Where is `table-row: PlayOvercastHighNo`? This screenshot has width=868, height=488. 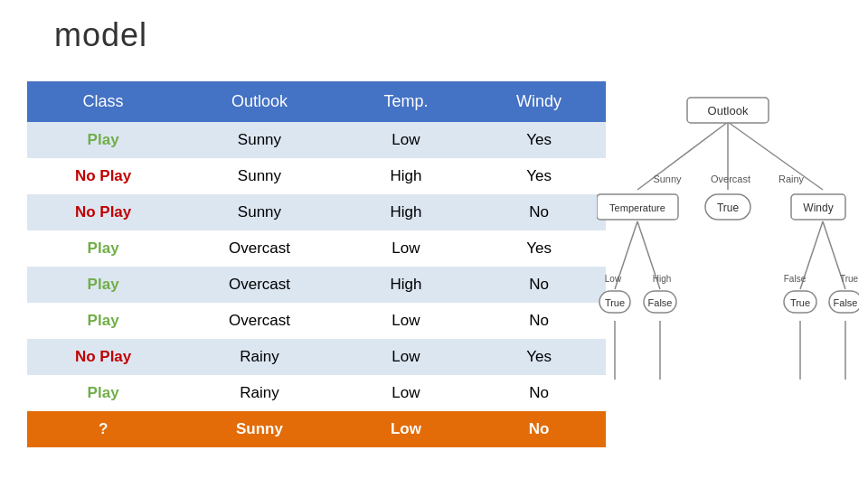
table-row: PlayOvercastHighNo is located at coordinates (316, 285).